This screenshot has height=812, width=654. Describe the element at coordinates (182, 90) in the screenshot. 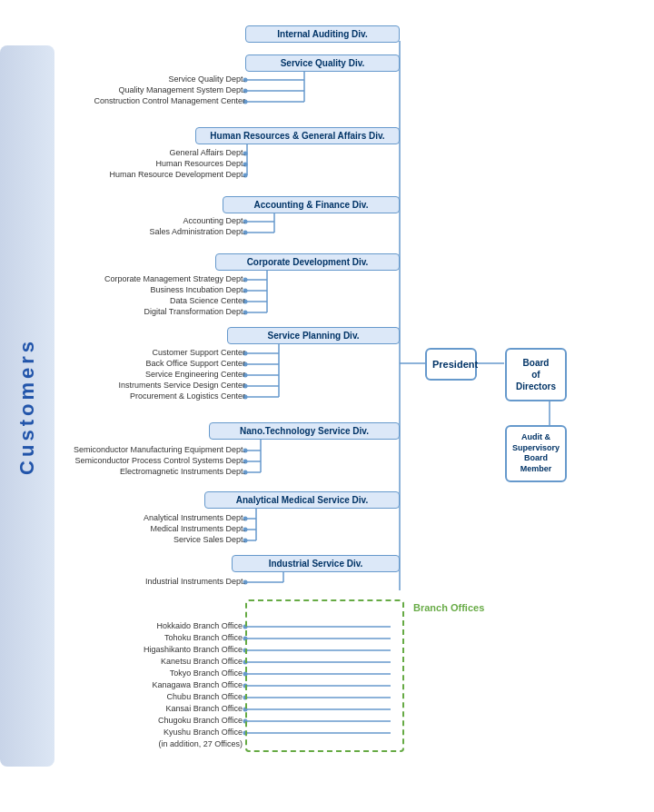

I see `dept-sq2: Quality Management System Dept.` at that location.